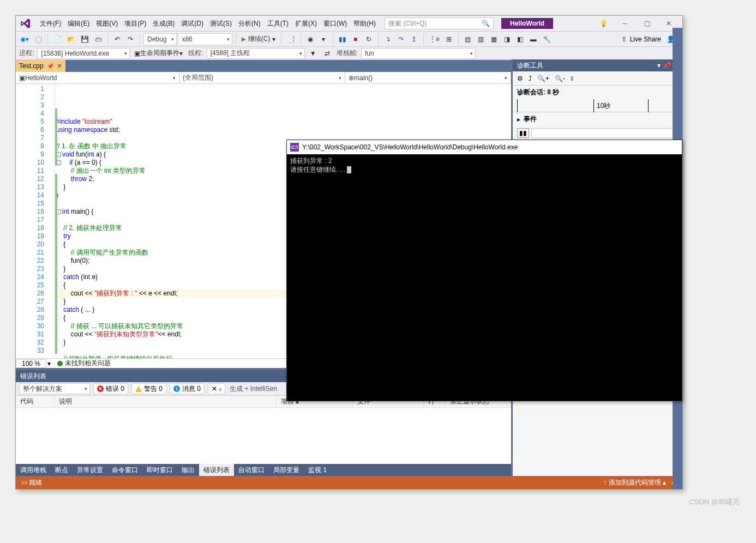  Describe the element at coordinates (520, 79) in the screenshot. I see `gear-icon: ⚙` at that location.